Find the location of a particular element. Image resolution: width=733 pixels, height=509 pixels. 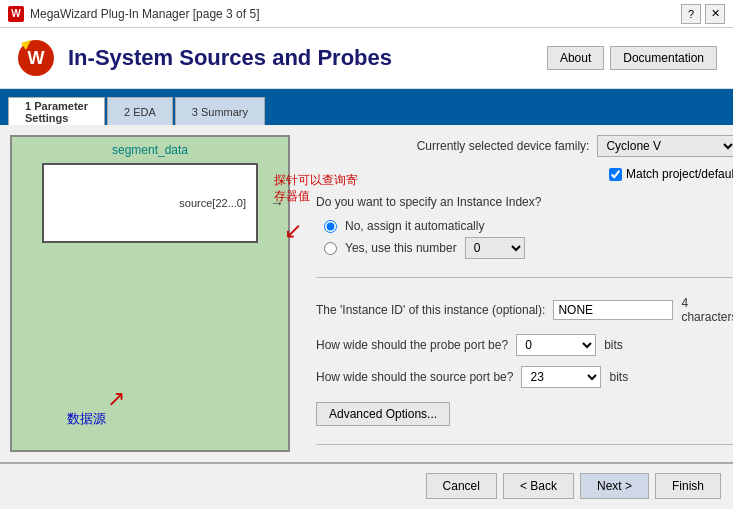

tabs-bar: 1 ParameterSettings 2 EDA 3 Summary is located at coordinates (366, 107).